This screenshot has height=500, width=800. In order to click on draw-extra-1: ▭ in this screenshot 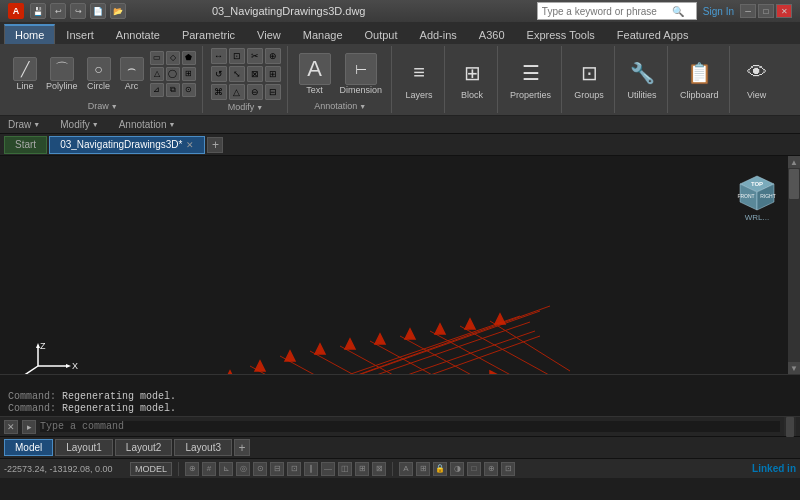, I will do `click(157, 58)`.